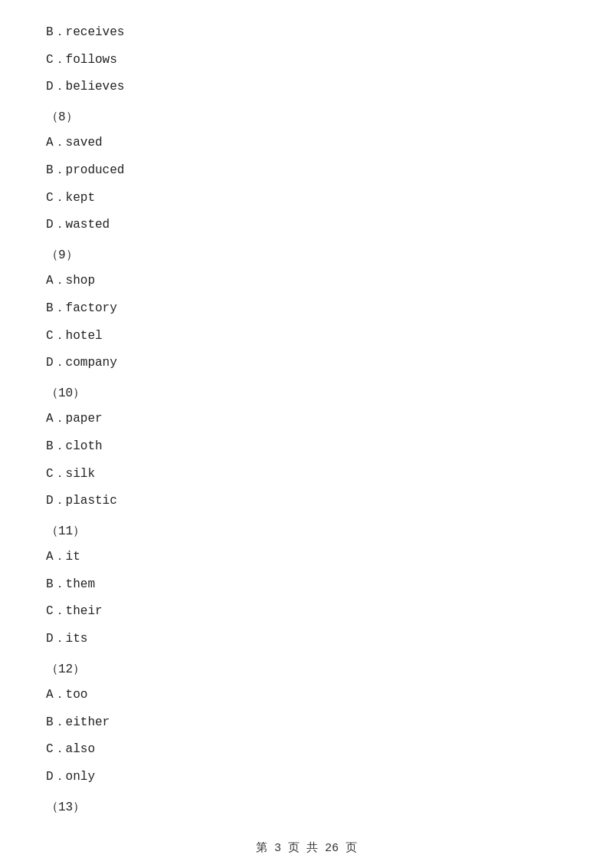  Describe the element at coordinates (306, 363) in the screenshot. I see `d-company-line: D．company` at that location.